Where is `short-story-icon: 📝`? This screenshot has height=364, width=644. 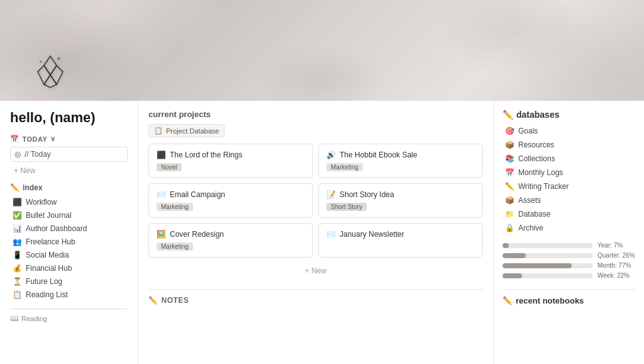 short-story-icon: 📝 is located at coordinates (331, 195).